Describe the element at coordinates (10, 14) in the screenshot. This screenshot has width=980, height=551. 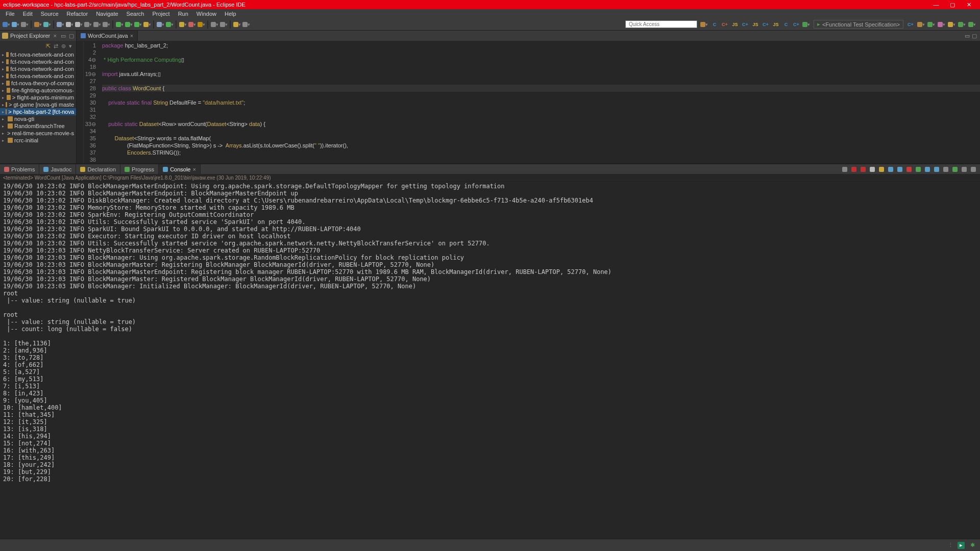
I see `menu-file: File` at that location.